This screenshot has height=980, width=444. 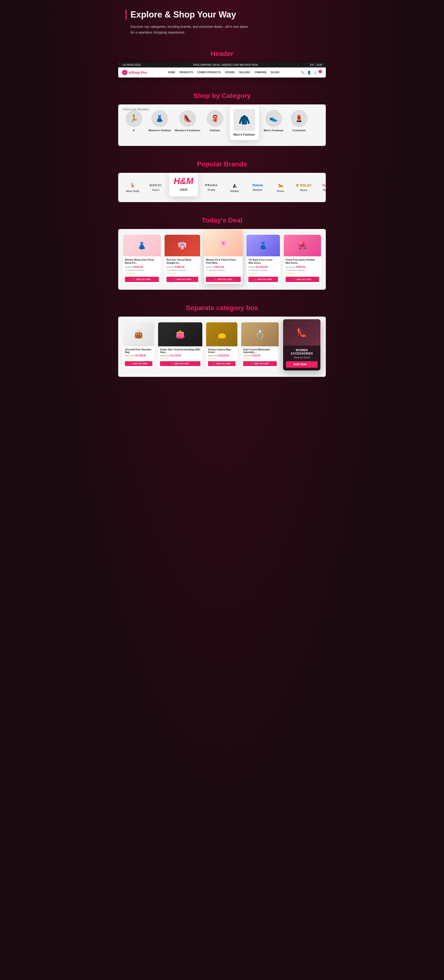 I want to click on deal-product-4-add-to-cart: 🛒 ADD TO CART, so click(x=263, y=279).